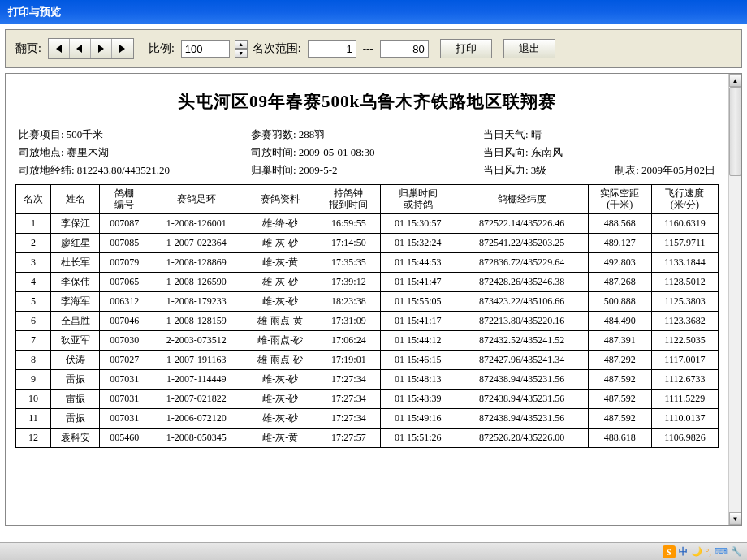  What do you see at coordinates (367, 379) in the screenshot?
I see `table-row: 9雷振0070311-2007-114449雌-灰-砂17:27:3401 15…` at bounding box center [367, 379].